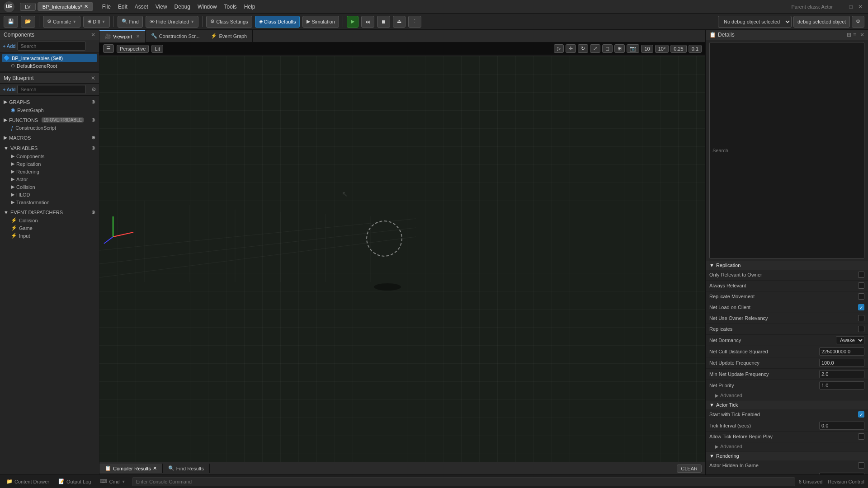 This screenshot has width=868, height=488. I want to click on functions-add-icon: ⊕, so click(93, 120).